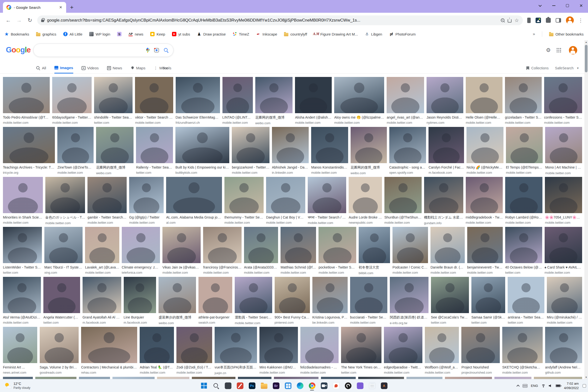 The image size is (588, 392). What do you see at coordinates (102, 301) in the screenshot?
I see `result-card: Grand Ayatollah Ali Al Sistani ...m.face…` at bounding box center [102, 301].